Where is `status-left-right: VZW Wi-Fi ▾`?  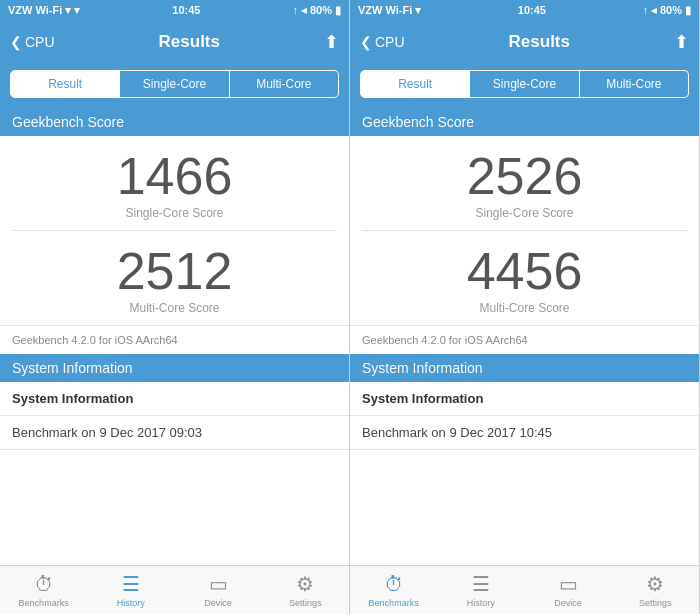 status-left-right: VZW Wi-Fi ▾ is located at coordinates (390, 10).